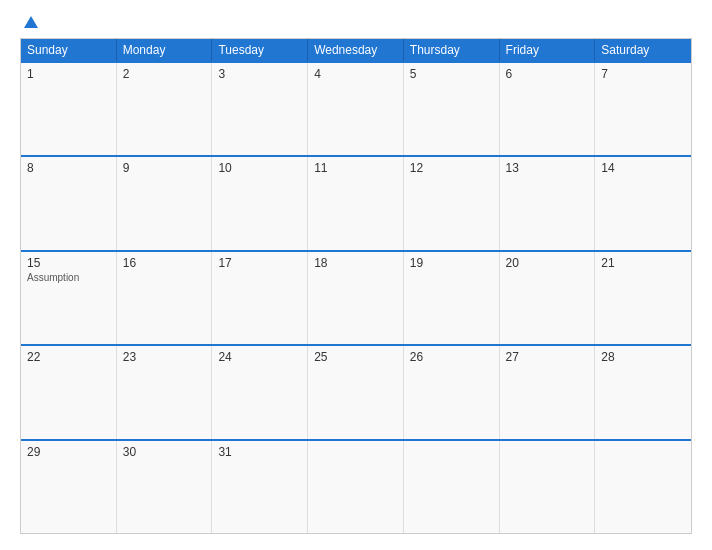 The image size is (712, 550). Describe the element at coordinates (356, 203) in the screenshot. I see `day-cell: 11` at that location.